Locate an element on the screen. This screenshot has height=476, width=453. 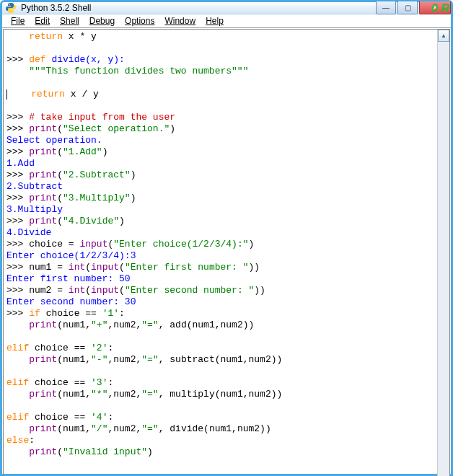
vertical-scrollbar: ▲ ▼ is located at coordinates (443, 252).